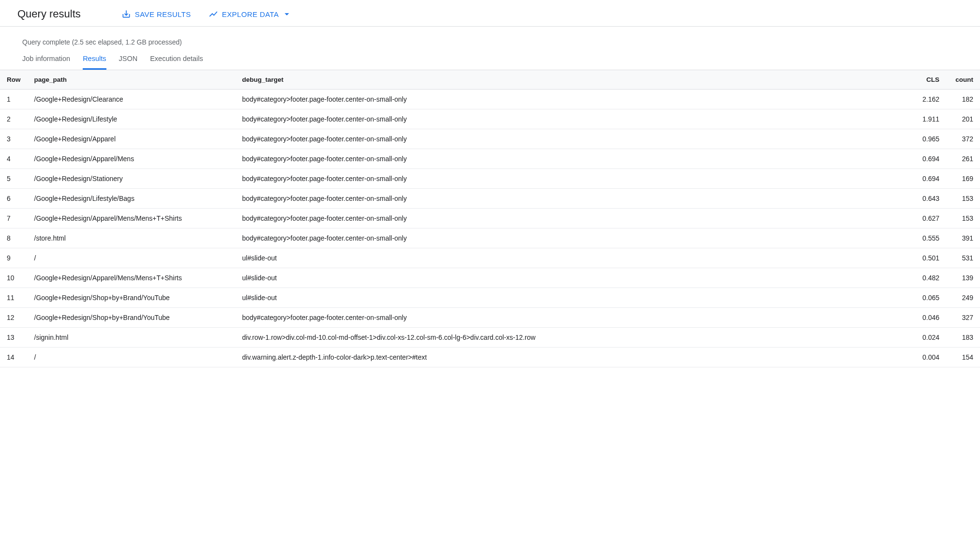 This screenshot has height=546, width=980. I want to click on page-title: Query results, so click(49, 14).